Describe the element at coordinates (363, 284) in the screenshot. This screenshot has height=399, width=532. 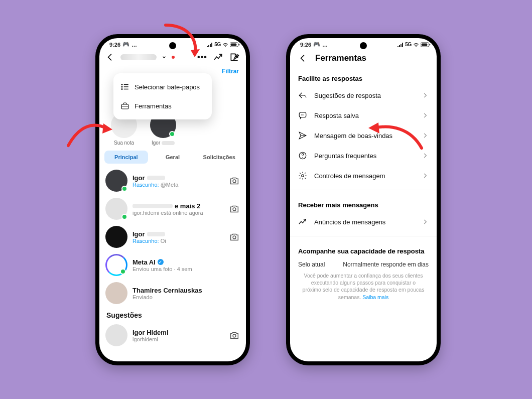
I see `capacity-message: Você pode aumentar a confiança dos seus …` at that location.